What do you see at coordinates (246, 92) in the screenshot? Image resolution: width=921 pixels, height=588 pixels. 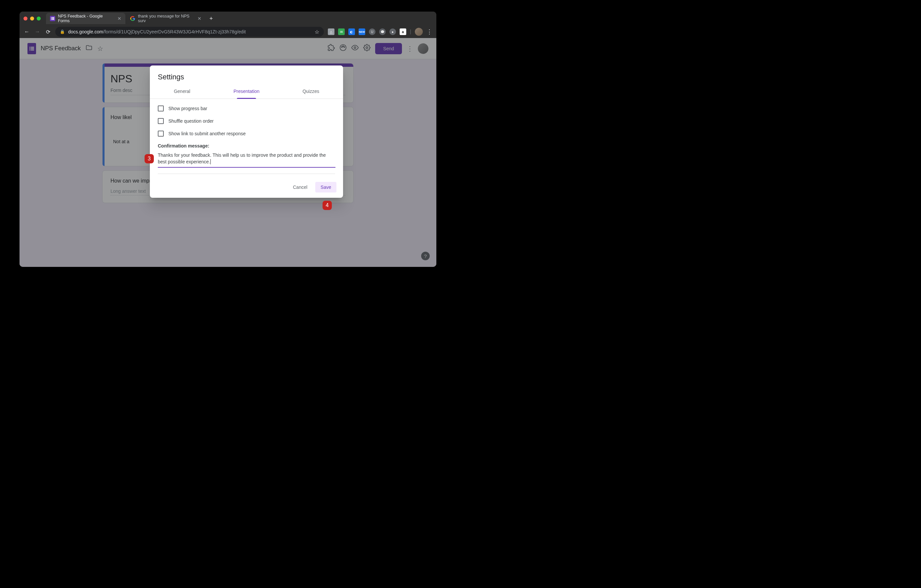 I see `modal-tabs: General Presentation Quizzes` at bounding box center [246, 92].